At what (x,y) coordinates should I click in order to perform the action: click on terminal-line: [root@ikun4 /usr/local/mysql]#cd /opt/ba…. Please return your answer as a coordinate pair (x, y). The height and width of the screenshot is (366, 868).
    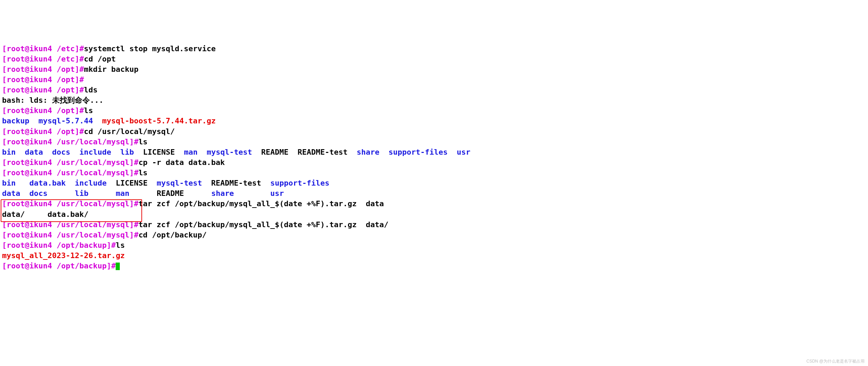
    Looking at the image, I should click on (434, 235).